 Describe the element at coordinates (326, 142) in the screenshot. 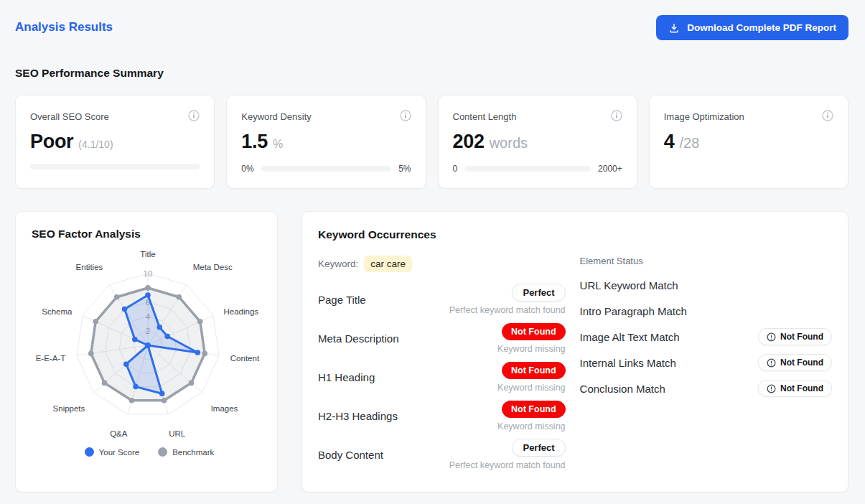

I see `card-keyword-density: Keyword Density 1.5 % 0% 5%` at that location.